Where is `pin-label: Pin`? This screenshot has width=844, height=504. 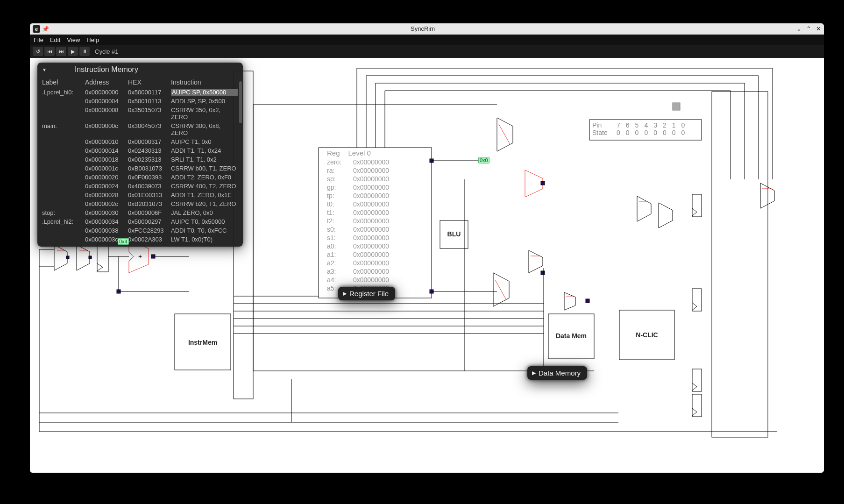 pin-label: Pin is located at coordinates (602, 125).